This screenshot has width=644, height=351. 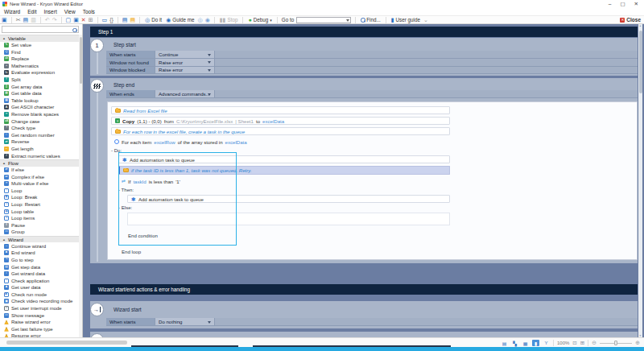 I want to click on run-from-here-icon: ◎, so click(x=200, y=19).